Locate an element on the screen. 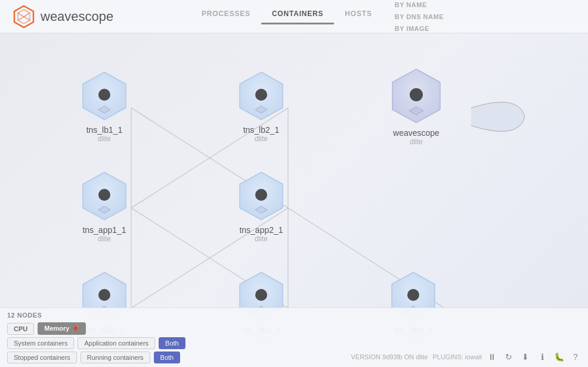  node-lb1: tns_lb1_1 dlite is located at coordinates (104, 106).